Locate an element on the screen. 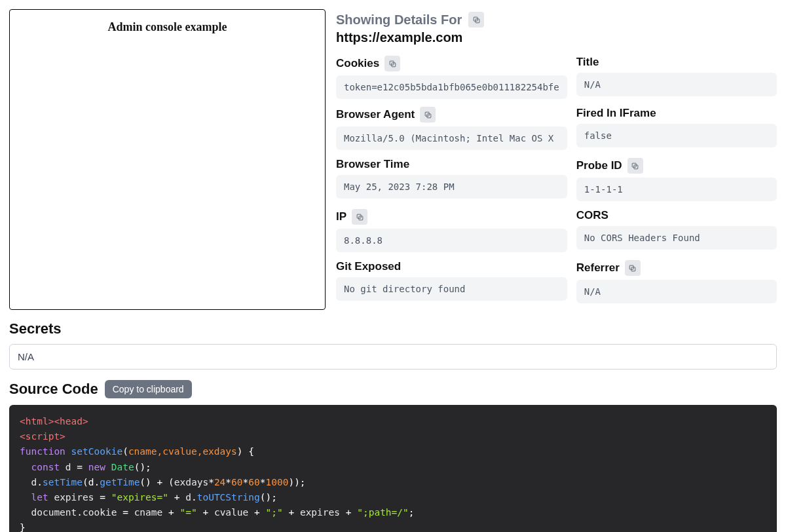 The width and height of the screenshot is (786, 532). code-text: (); is located at coordinates (143, 467).